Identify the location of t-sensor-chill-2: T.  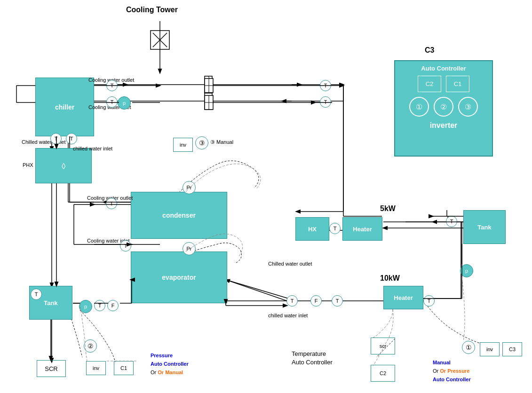
(71, 139).